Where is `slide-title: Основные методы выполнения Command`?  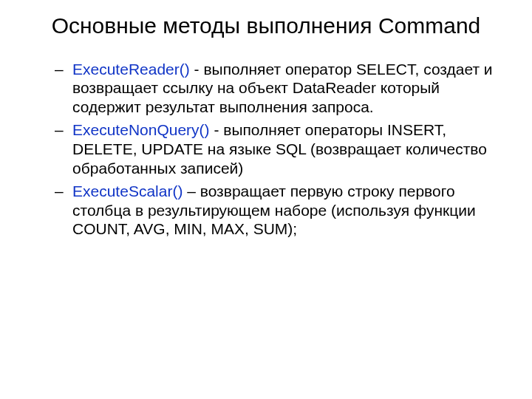 slide-title: Основные методы выполнения Command is located at coordinates (266, 27).